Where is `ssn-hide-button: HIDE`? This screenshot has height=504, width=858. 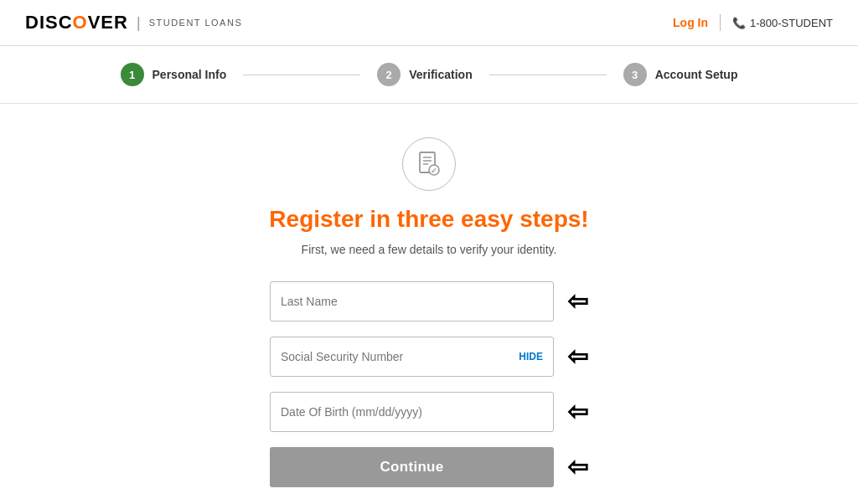 ssn-hide-button: HIDE is located at coordinates (531, 357).